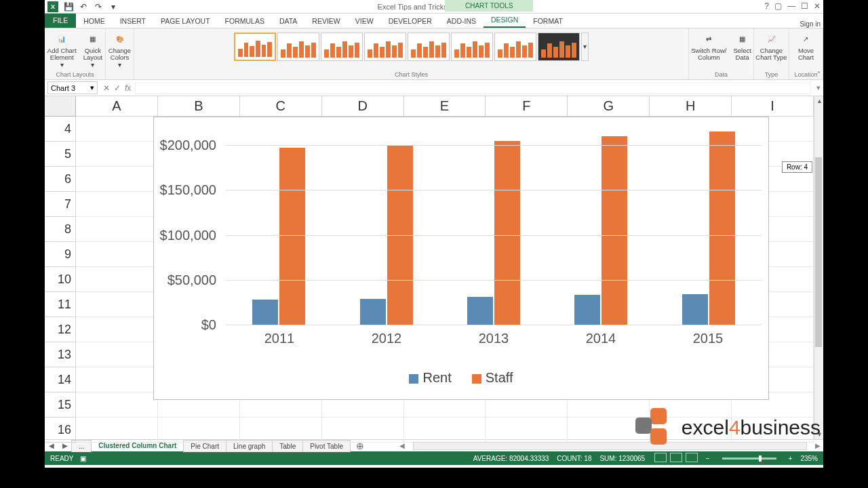 The image size is (868, 488). I want to click on tab-developer: DEVELOPER, so click(410, 21).